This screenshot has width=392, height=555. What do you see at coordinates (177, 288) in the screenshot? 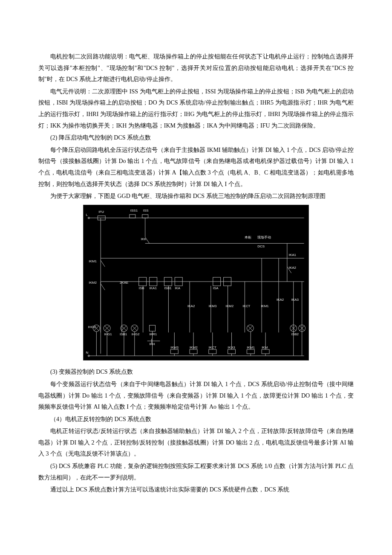
I see `label-ika-mid: IKA` at bounding box center [177, 288].